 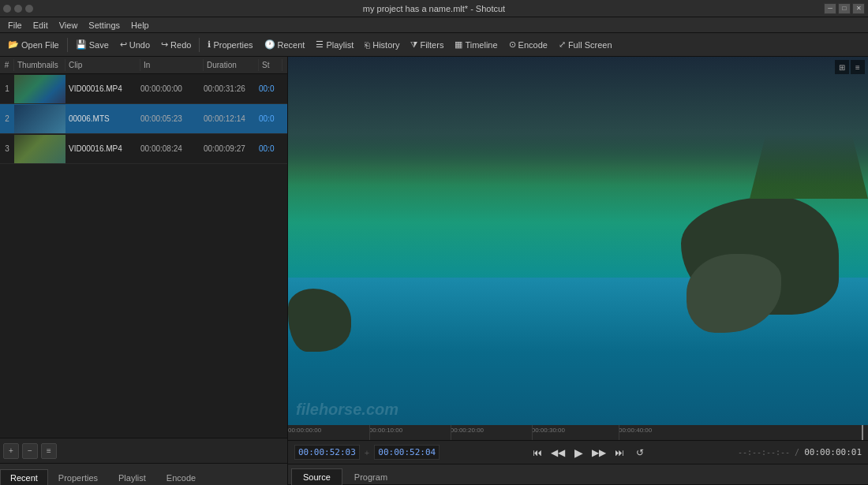 I want to click on history-icon: ⎗, so click(x=368, y=45).